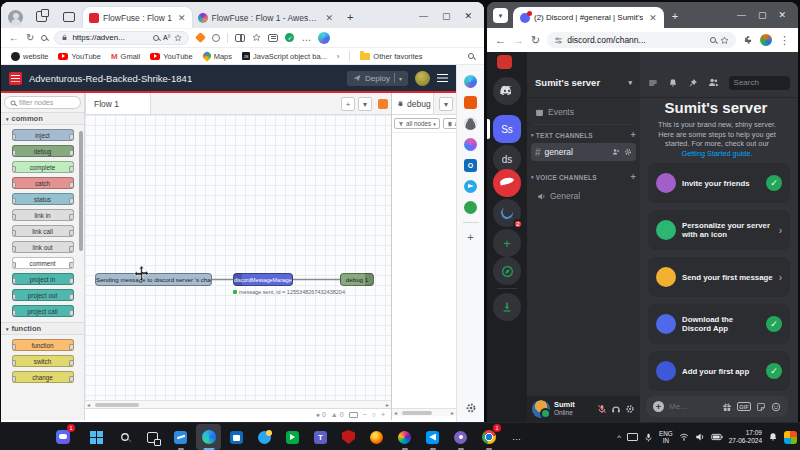 Image resolution: width=800 pixels, height=450 pixels. What do you see at coordinates (500, 40) in the screenshot?
I see `back-button: ←` at bounding box center [500, 40].